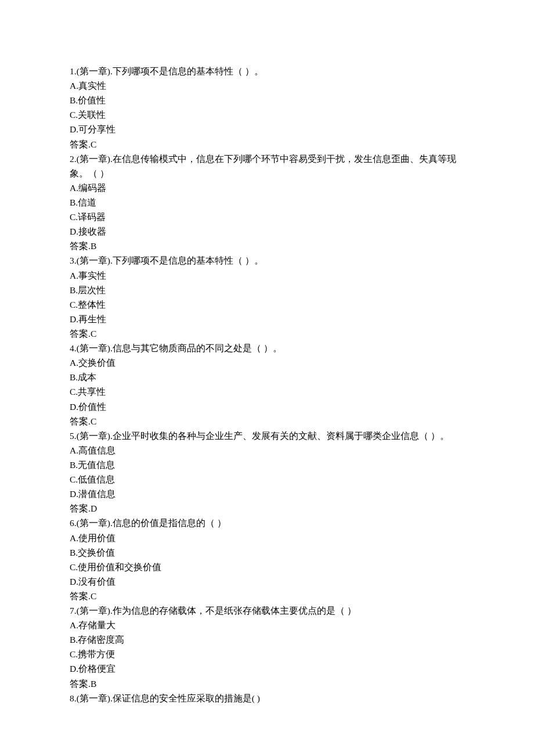 The image size is (534, 756). What do you see at coordinates (267, 582) in the screenshot?
I see `question-option: D.没有价值` at bounding box center [267, 582].